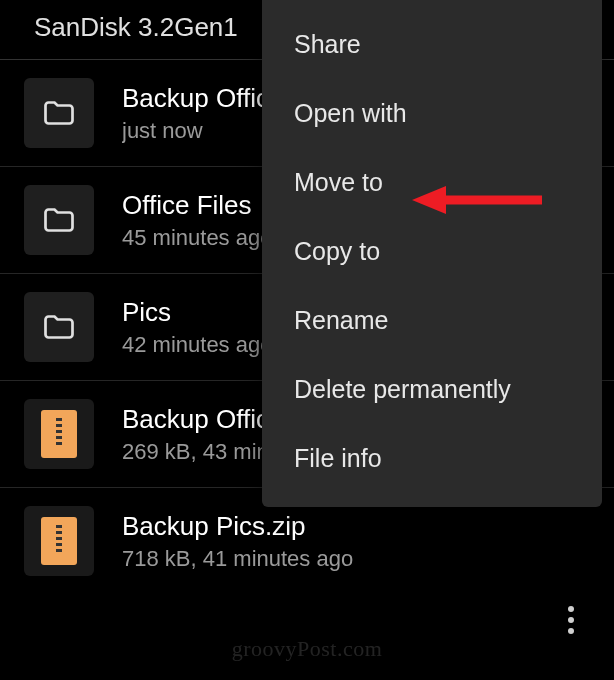 The image size is (614, 680). I want to click on more-options-button, so click(571, 620).